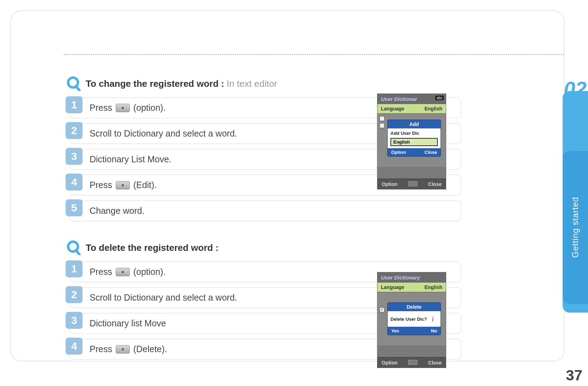 The image size is (588, 386). What do you see at coordinates (414, 331) in the screenshot?
I see `popup-footer: Yes No` at bounding box center [414, 331].